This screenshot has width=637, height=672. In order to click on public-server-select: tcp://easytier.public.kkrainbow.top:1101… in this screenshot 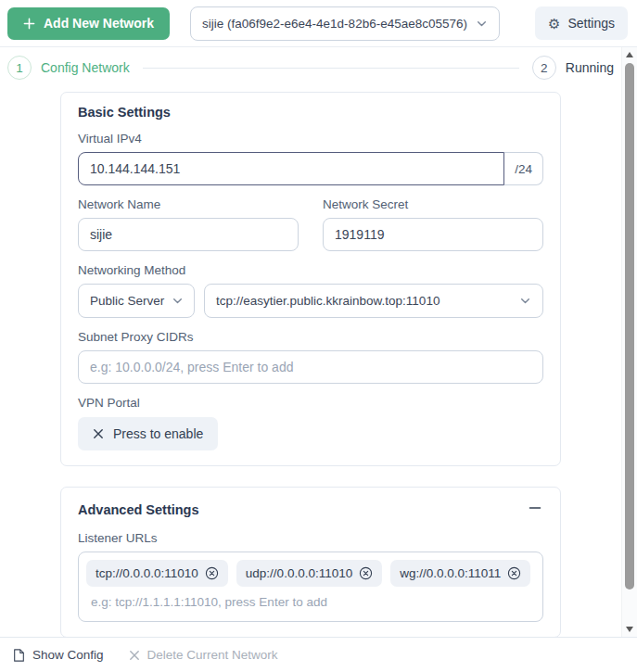, I will do `click(374, 300)`.